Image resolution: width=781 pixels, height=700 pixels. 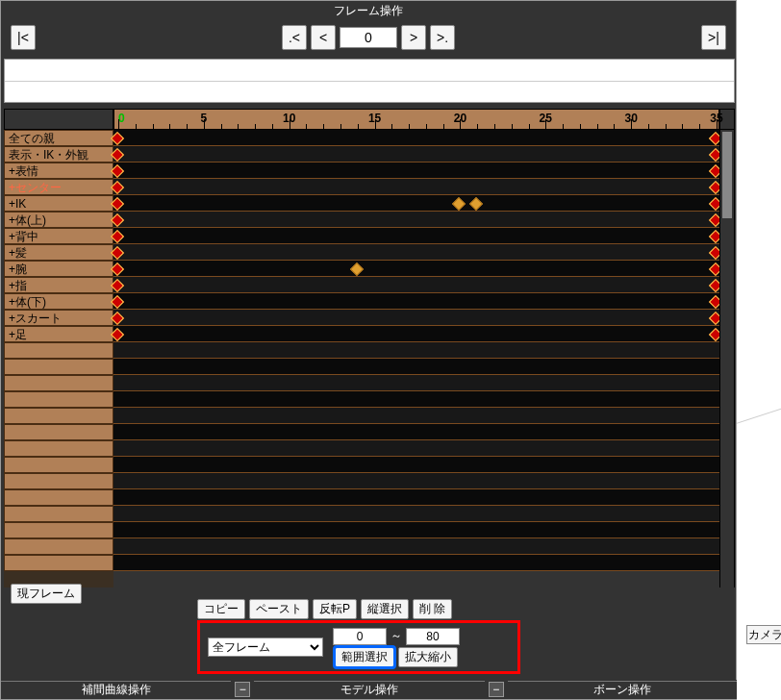 What do you see at coordinates (46, 594) in the screenshot?
I see `current-frame-area: 現フレーム` at bounding box center [46, 594].